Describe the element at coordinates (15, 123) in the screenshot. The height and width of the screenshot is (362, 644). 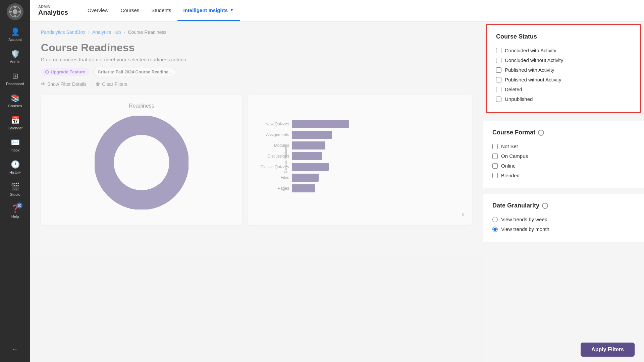
I see `sidebar-item-calendar: 📅 Calendar` at that location.